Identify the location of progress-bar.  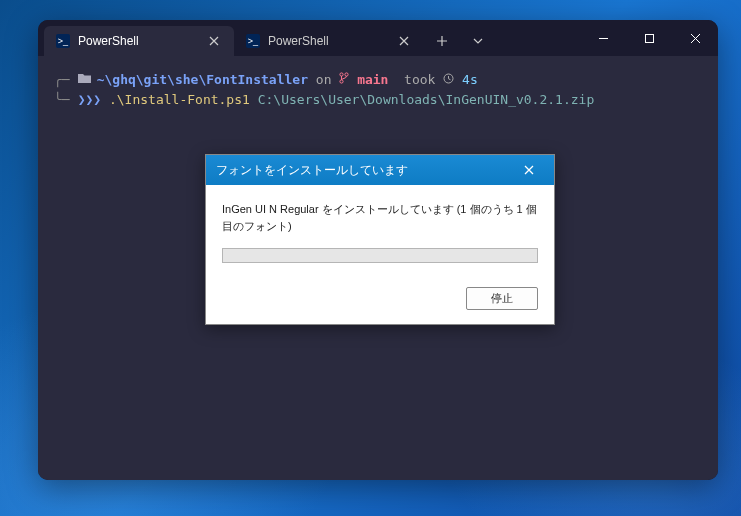
(380, 256).